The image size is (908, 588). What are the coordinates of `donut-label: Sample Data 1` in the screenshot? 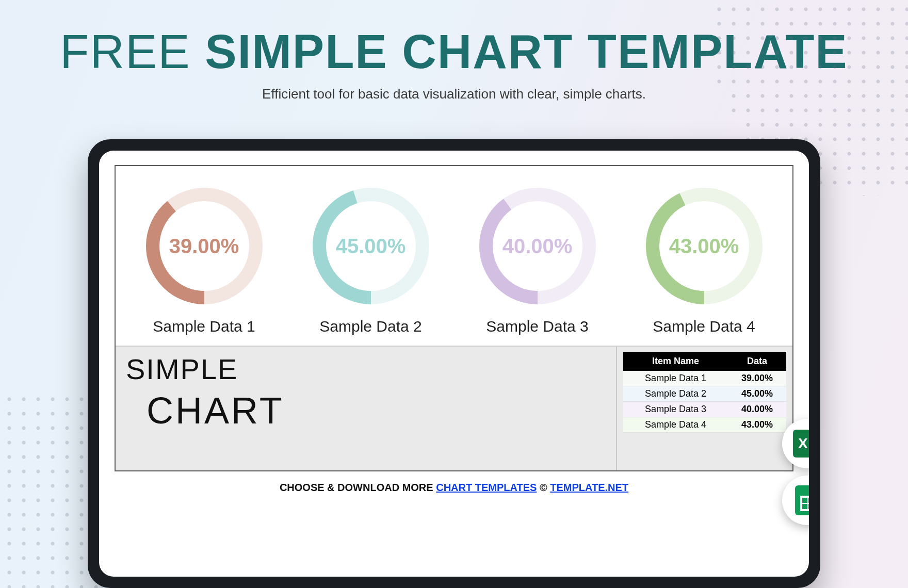 It's located at (204, 326).